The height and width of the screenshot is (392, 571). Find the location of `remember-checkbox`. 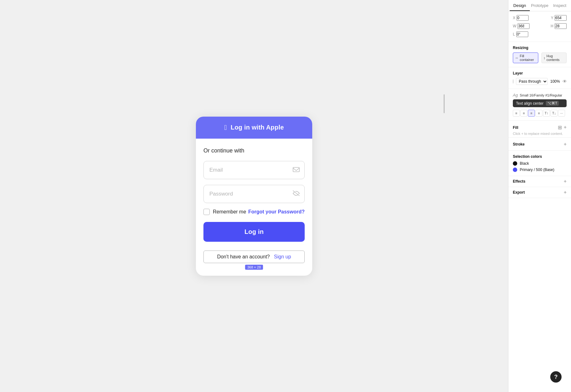

remember-checkbox is located at coordinates (207, 212).